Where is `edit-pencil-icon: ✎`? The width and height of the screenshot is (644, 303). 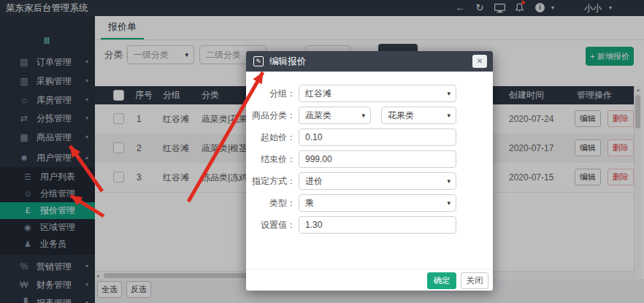 edit-pencil-icon: ✎ is located at coordinates (258, 61).